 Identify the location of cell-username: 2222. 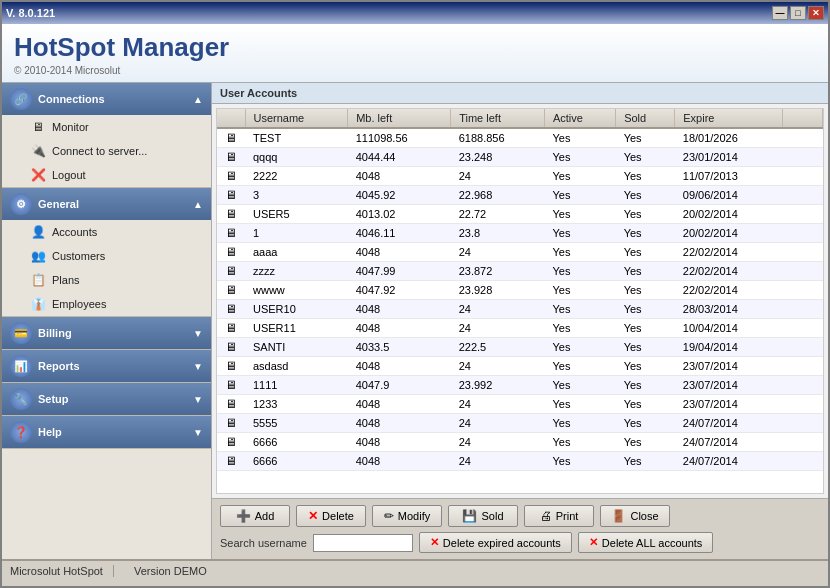
(296, 176).